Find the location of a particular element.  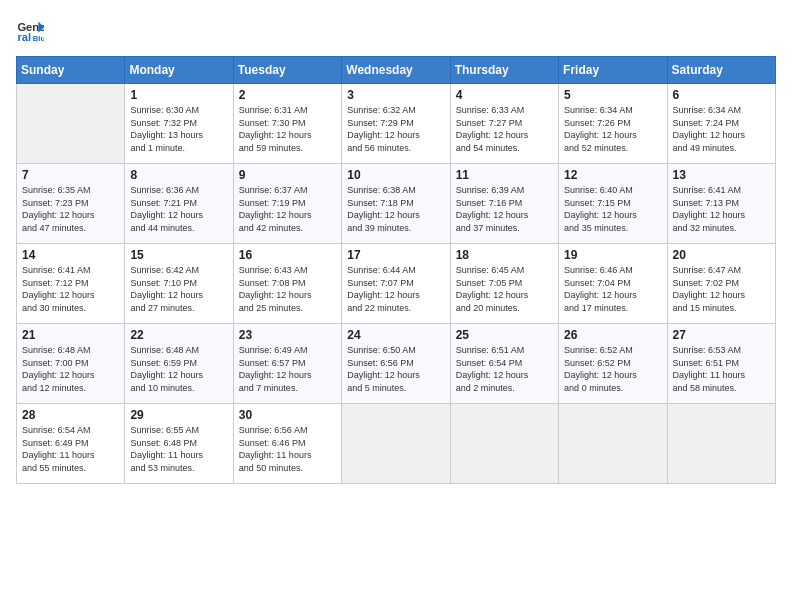

calendar-cell: 19Sunrise: 6:46 AM Sunset: 7:04 PM Dayli… is located at coordinates (613, 284).